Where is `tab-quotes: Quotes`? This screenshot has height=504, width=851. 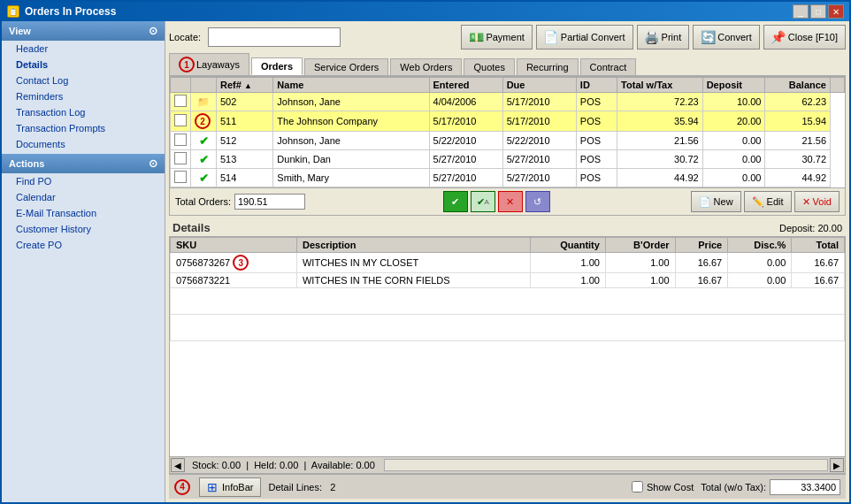
tab-quotes: Quotes is located at coordinates (488, 67).